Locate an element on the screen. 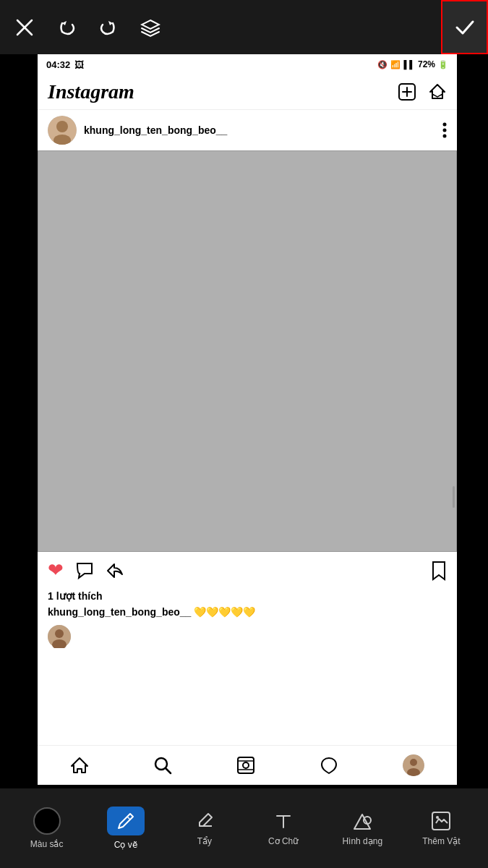 The width and height of the screenshot is (488, 868). battery-icon: 🔋 is located at coordinates (443, 65).